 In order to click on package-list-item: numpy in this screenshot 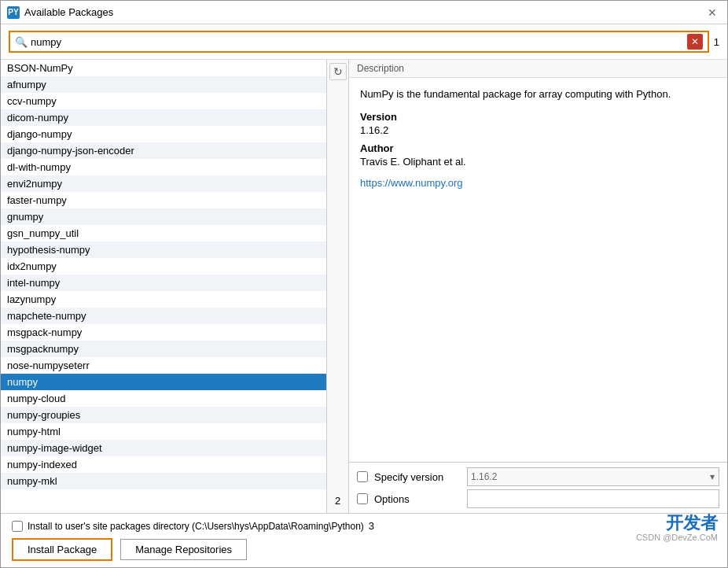, I will do `click(164, 382)`.